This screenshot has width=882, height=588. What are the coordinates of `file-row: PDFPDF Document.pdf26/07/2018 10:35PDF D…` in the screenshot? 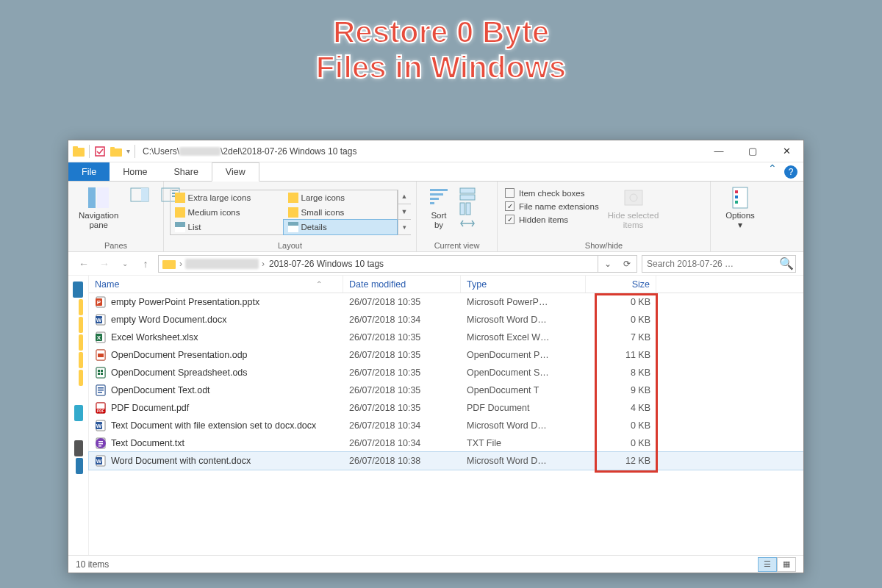 It's located at (446, 408).